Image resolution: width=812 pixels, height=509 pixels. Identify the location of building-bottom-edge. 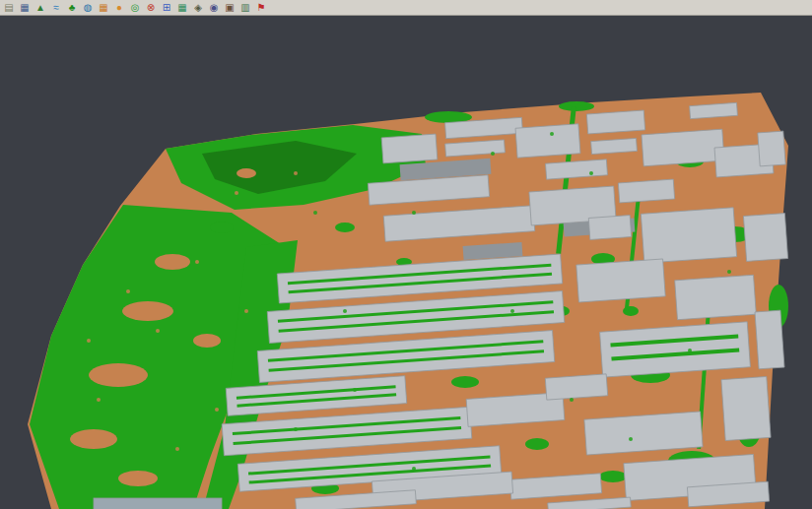
(158, 504).